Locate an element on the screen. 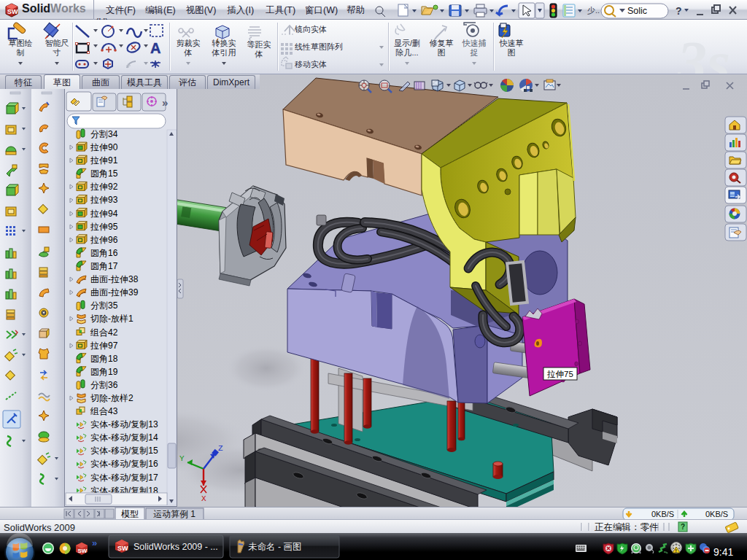  svg-text: 分割35 is located at coordinates (104, 306).